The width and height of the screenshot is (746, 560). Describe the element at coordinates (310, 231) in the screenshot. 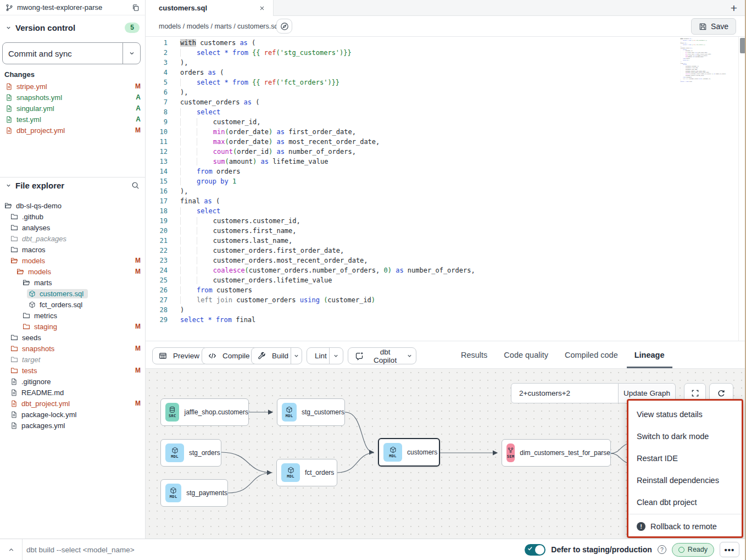

I see `code-line: 20 customers.first_name,` at that location.